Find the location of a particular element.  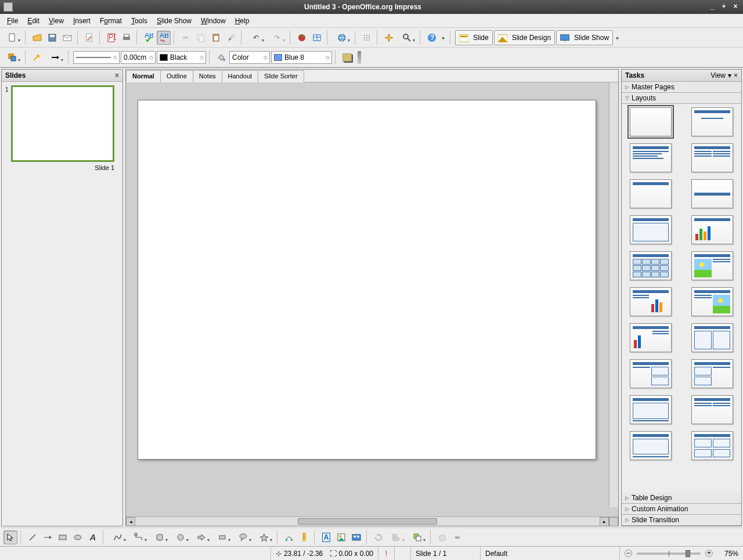

tasks-panel-close: × is located at coordinates (736, 75).